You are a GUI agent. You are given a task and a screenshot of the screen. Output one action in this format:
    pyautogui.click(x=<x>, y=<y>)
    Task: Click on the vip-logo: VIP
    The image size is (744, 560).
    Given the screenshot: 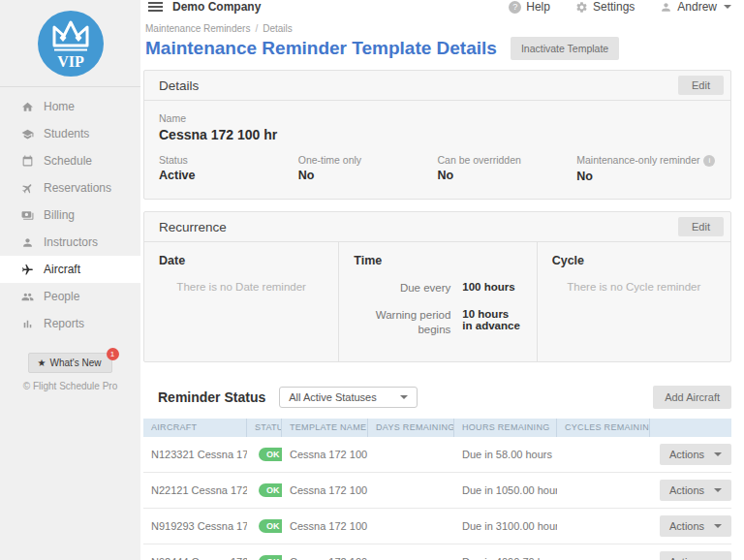 What is the action you would take?
    pyautogui.click(x=70, y=44)
    